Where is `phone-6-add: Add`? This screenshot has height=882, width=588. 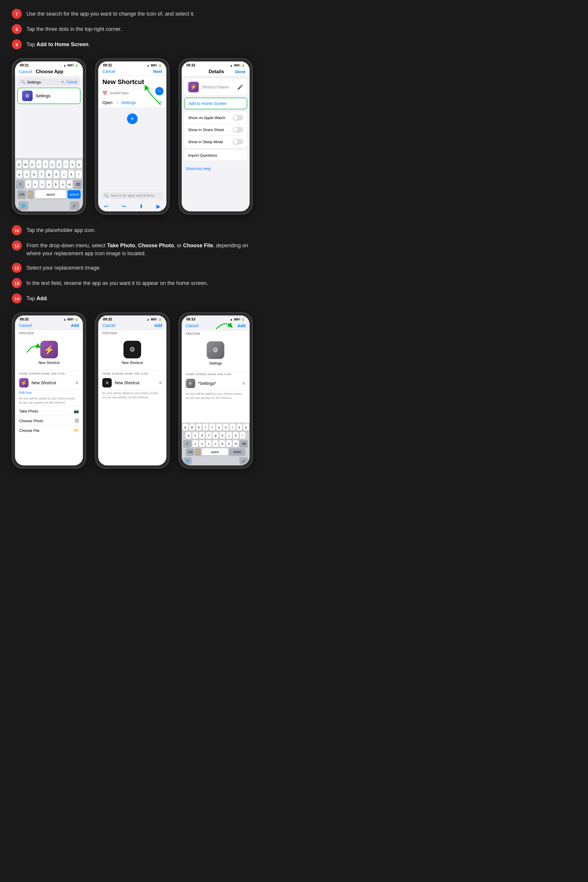
phone-6-add: Add is located at coordinates (242, 326).